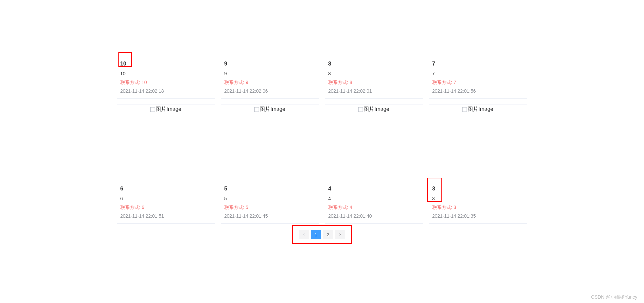  I want to click on card-date: 2021-11-14 22:02:18, so click(166, 91).